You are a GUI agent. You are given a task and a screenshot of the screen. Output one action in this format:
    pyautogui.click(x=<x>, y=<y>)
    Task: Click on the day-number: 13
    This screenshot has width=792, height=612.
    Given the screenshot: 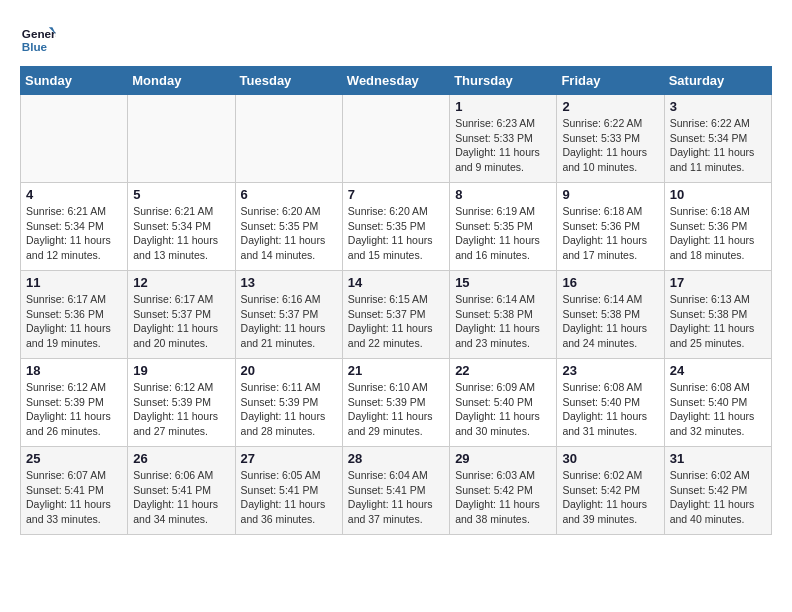 What is the action you would take?
    pyautogui.click(x=289, y=282)
    